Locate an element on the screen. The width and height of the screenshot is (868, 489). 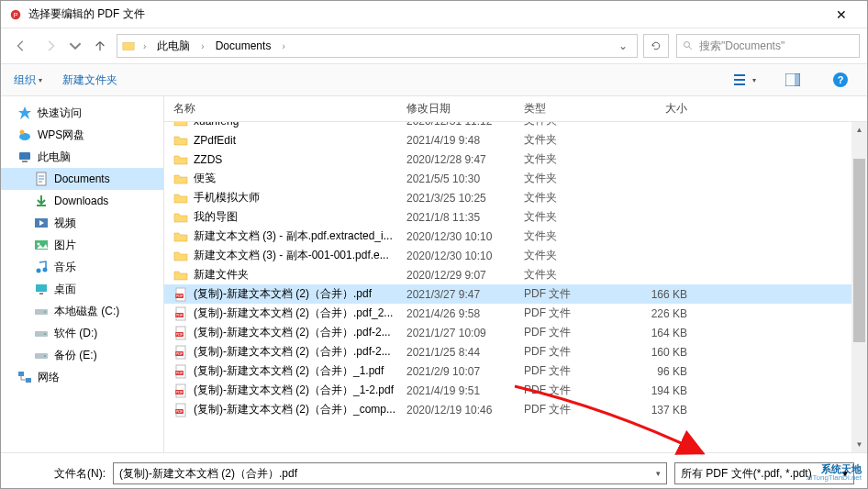
sidebar-item: WPS网盘 is located at coordinates (83, 135).